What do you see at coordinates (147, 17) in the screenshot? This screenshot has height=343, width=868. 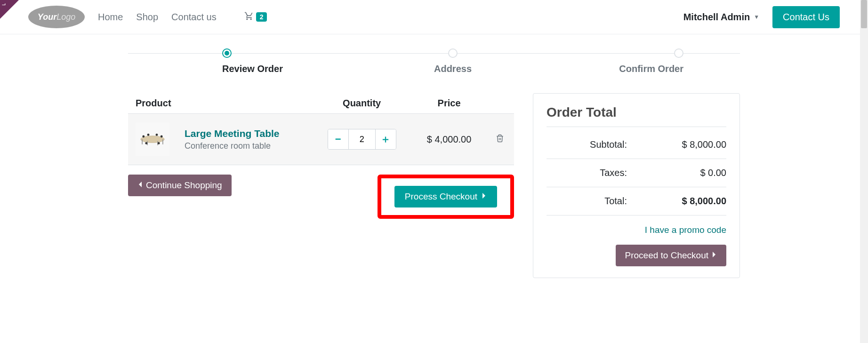 I see `nav-shop: Shop` at bounding box center [147, 17].